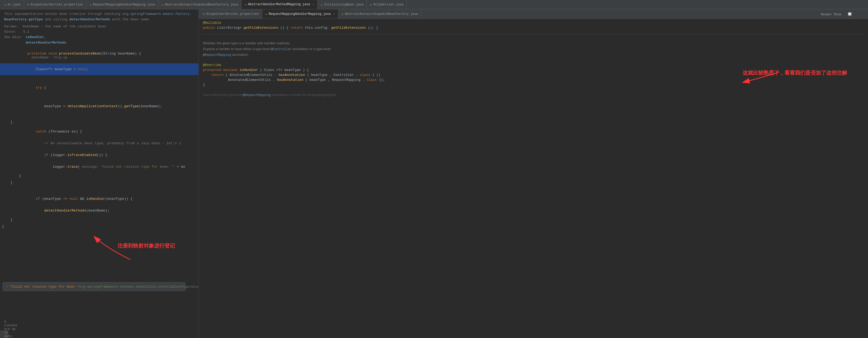 This screenshot has height=338, width=868. What do you see at coordinates (90, 5) in the screenshot?
I see `java-file-icon2: ☕` at bounding box center [90, 5].